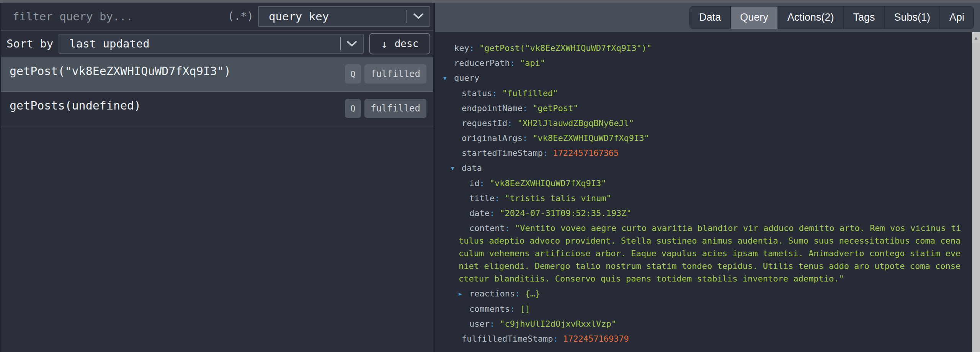 This screenshot has width=980, height=352. Describe the element at coordinates (576, 123) in the screenshot. I see `json-value: "XH2lJlauwdZBgqBNy6eJl"` at that location.